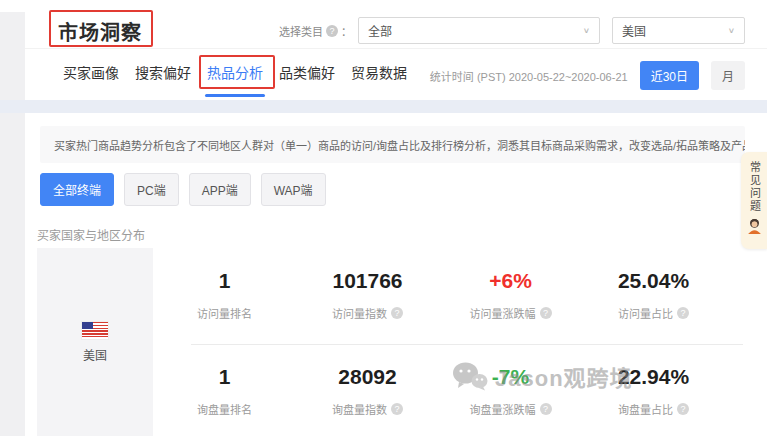  What do you see at coordinates (368, 313) in the screenshot?
I see `stat-label: 访问量指数 ?` at bounding box center [368, 313].